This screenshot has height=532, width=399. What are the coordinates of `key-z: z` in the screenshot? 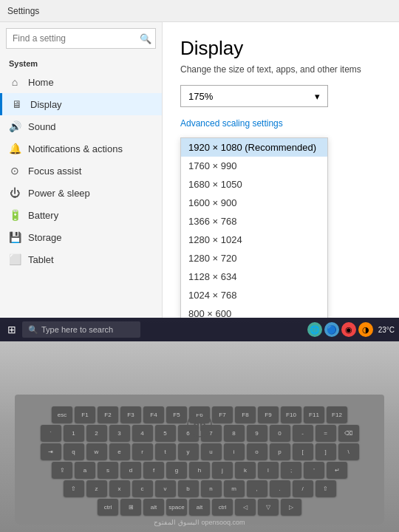 It's located at (97, 488).